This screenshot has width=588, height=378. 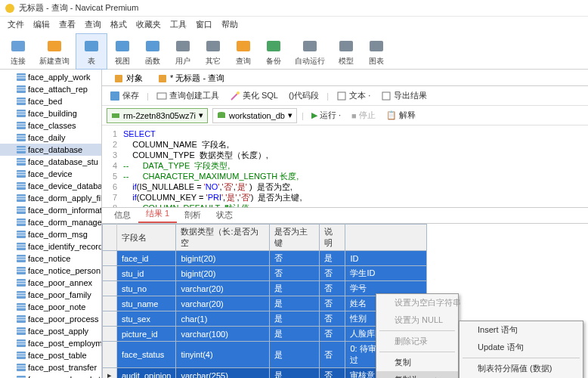 I want to click on tab-result1: 结果 1, so click(x=157, y=215).